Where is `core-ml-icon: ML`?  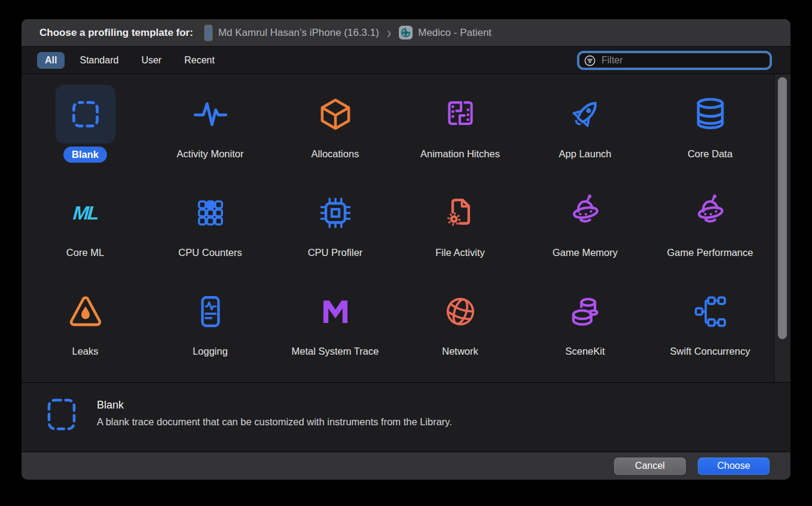
core-ml-icon: ML is located at coordinates (86, 213).